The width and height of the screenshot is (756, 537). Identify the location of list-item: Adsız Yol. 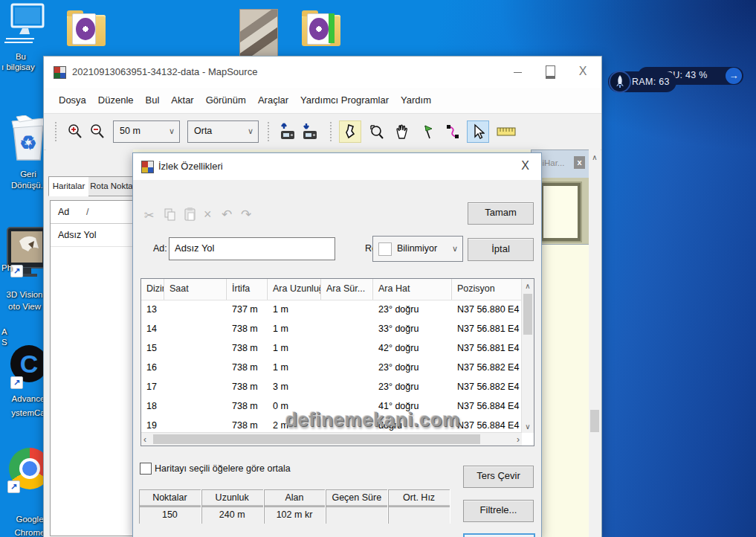
(92, 235).